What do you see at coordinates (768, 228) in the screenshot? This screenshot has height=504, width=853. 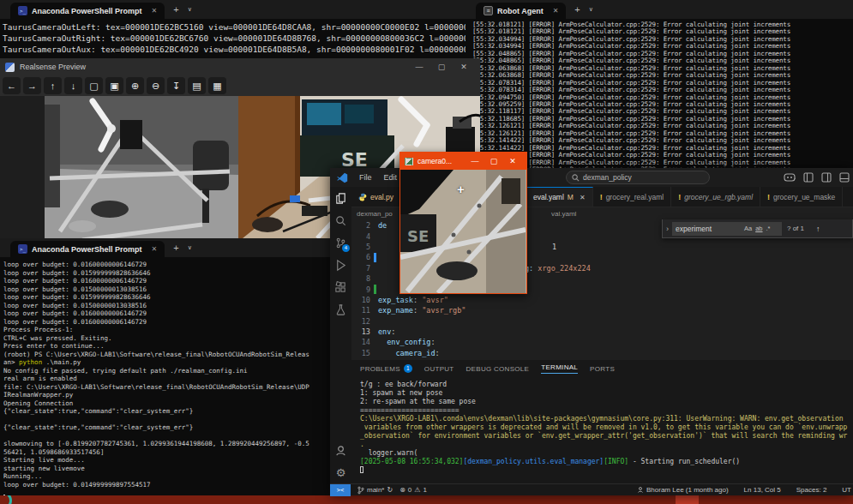 I see `regex-toggle: .*` at bounding box center [768, 228].